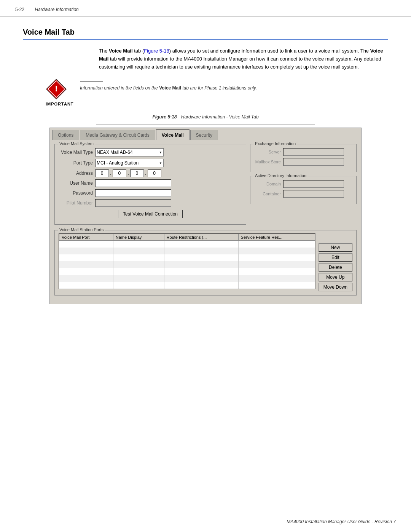 This screenshot has width=411, height=532. I want to click on tab-bar: Options Media Gateway & Circuit Cards Vo…, so click(206, 134).